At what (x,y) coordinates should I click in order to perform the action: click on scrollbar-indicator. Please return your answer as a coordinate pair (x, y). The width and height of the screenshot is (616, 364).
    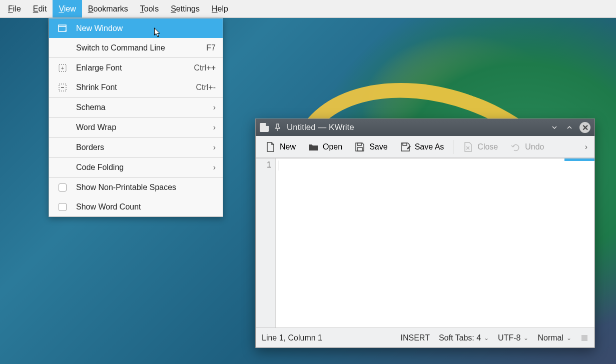
    Looking at the image, I should click on (579, 160).